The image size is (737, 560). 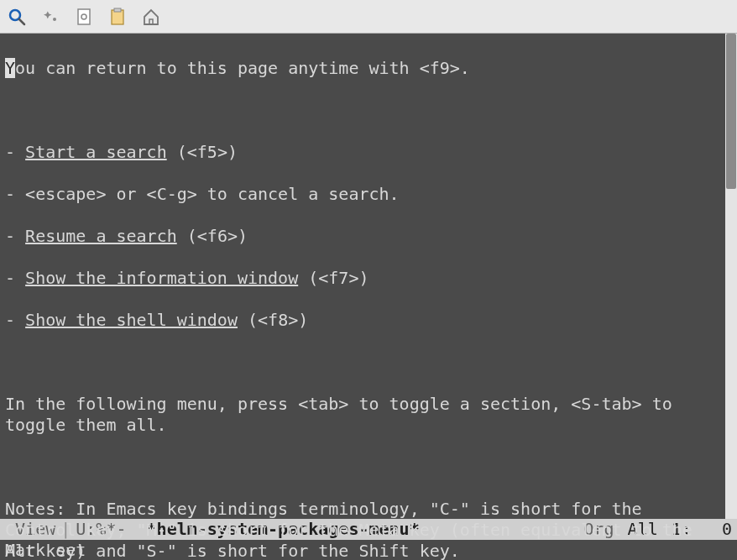 I want to click on key-hint: (<f7>), so click(x=333, y=278).